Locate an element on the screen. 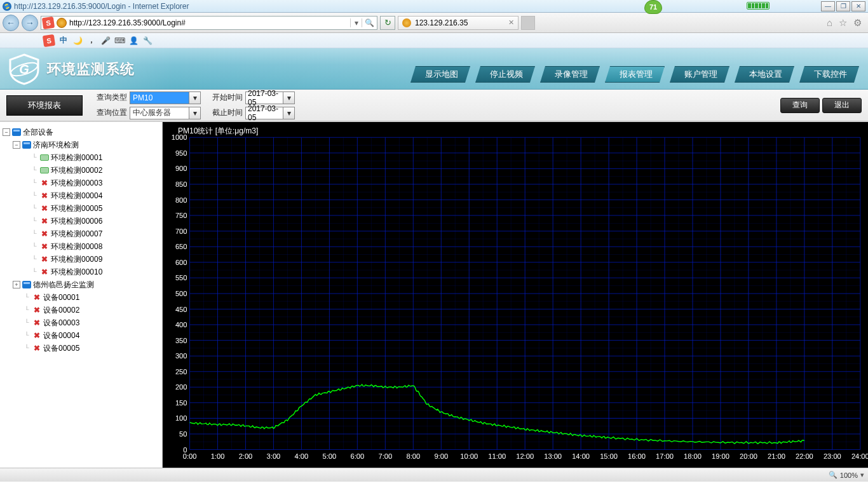 This screenshot has height=488, width=868. device-tree: −全部设备−济南环境检测└环境检测00001└环境检测00002└✖环境检测00… is located at coordinates (81, 295).